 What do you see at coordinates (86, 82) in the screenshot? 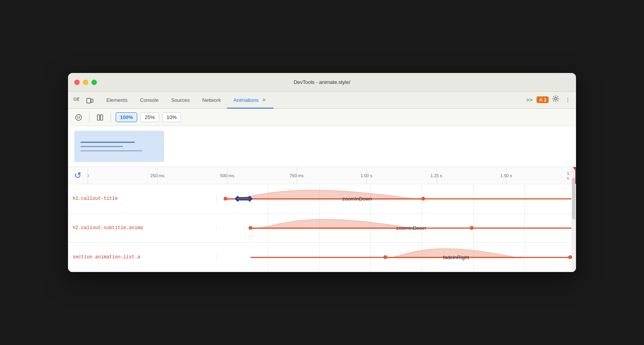
I see `minimize-button` at bounding box center [86, 82].